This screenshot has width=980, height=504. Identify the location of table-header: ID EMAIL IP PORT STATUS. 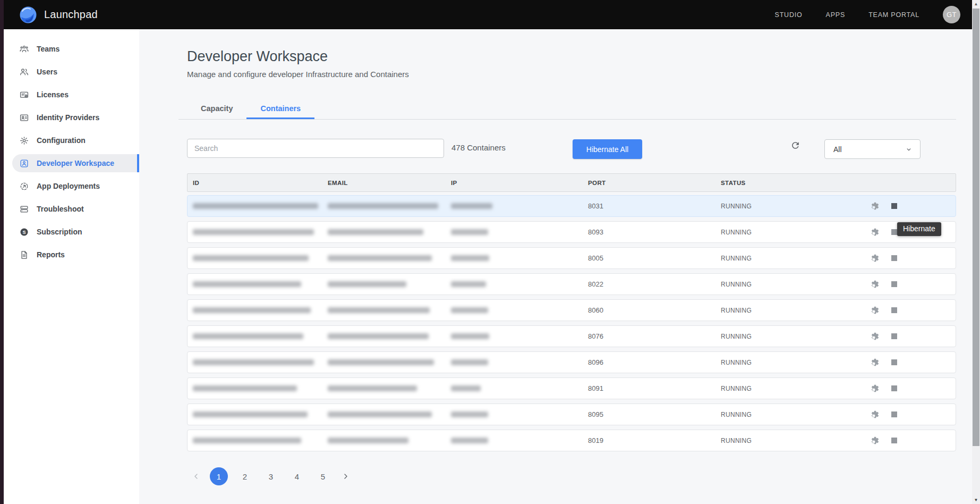
(572, 183).